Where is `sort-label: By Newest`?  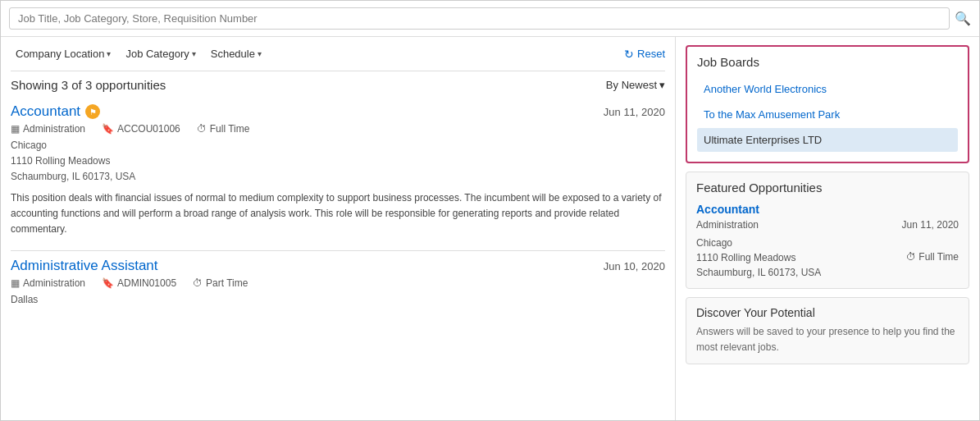
sort-label: By Newest is located at coordinates (631, 85).